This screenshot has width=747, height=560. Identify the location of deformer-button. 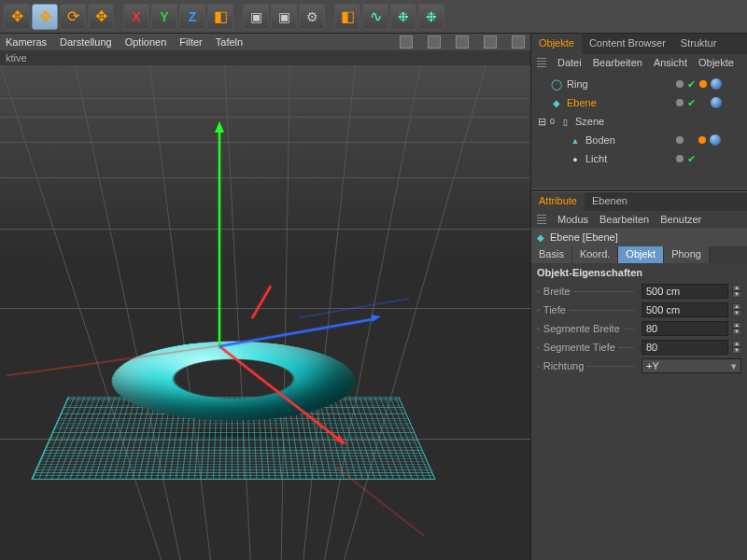
(431, 17).